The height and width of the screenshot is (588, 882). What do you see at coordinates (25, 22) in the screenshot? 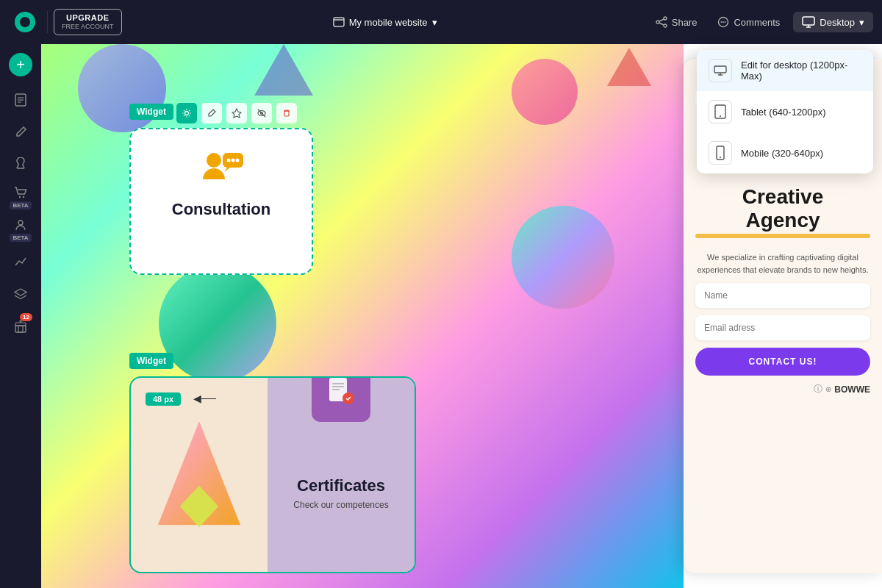
I see `logo-area` at bounding box center [25, 22].